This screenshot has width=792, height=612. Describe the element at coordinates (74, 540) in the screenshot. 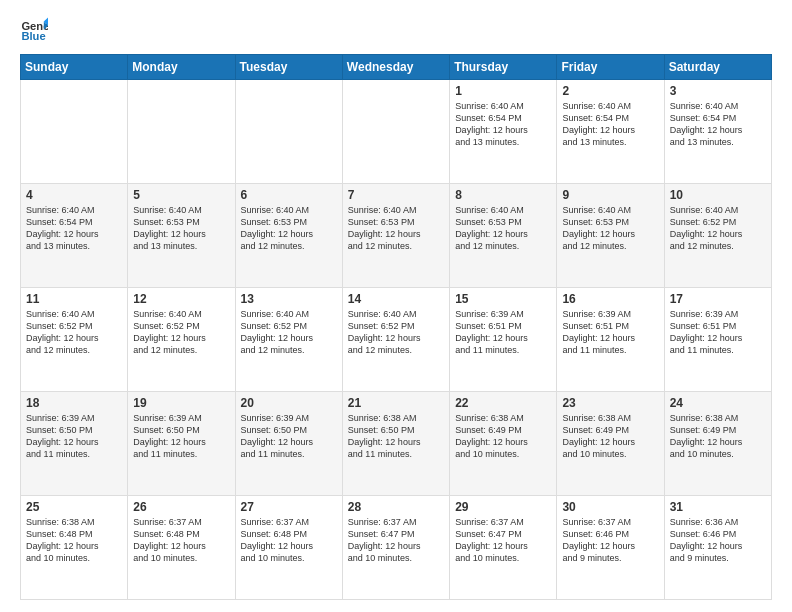

I see `day-info: Sunrise: 6:38 AM Sunset: 6:48 PM Dayligh…` at that location.